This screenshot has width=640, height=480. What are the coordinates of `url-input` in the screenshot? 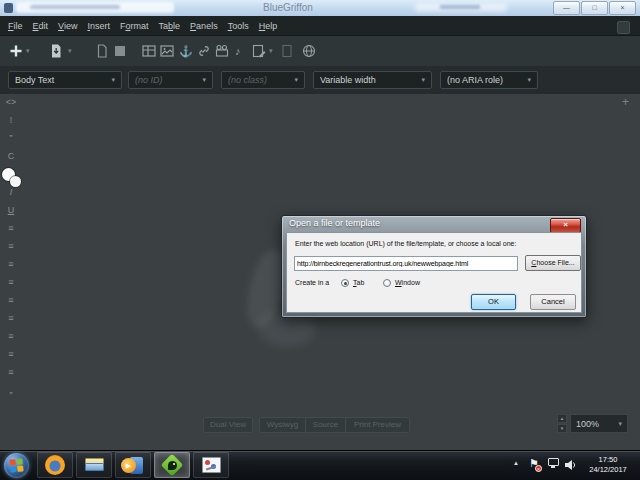 It's located at (406, 264).